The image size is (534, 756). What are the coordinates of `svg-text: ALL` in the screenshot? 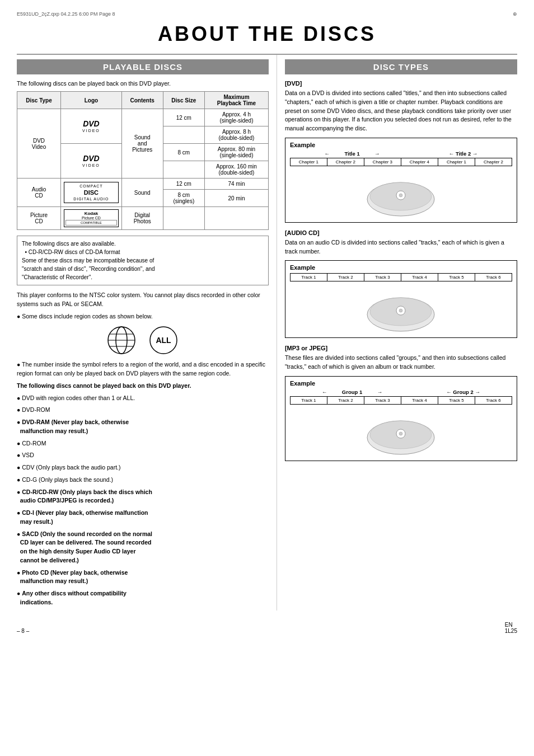 It's located at (163, 340).